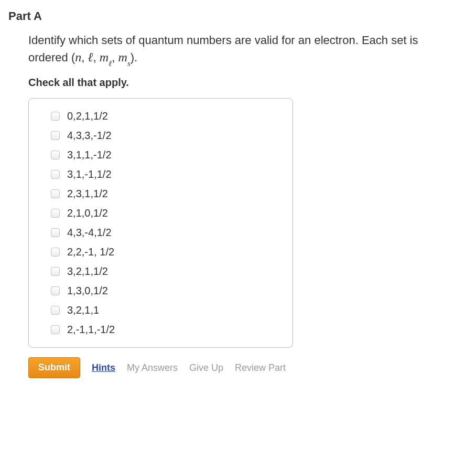 The height and width of the screenshot is (470, 476). I want to click on option-row: 4,3,-4,1/2, so click(160, 233).